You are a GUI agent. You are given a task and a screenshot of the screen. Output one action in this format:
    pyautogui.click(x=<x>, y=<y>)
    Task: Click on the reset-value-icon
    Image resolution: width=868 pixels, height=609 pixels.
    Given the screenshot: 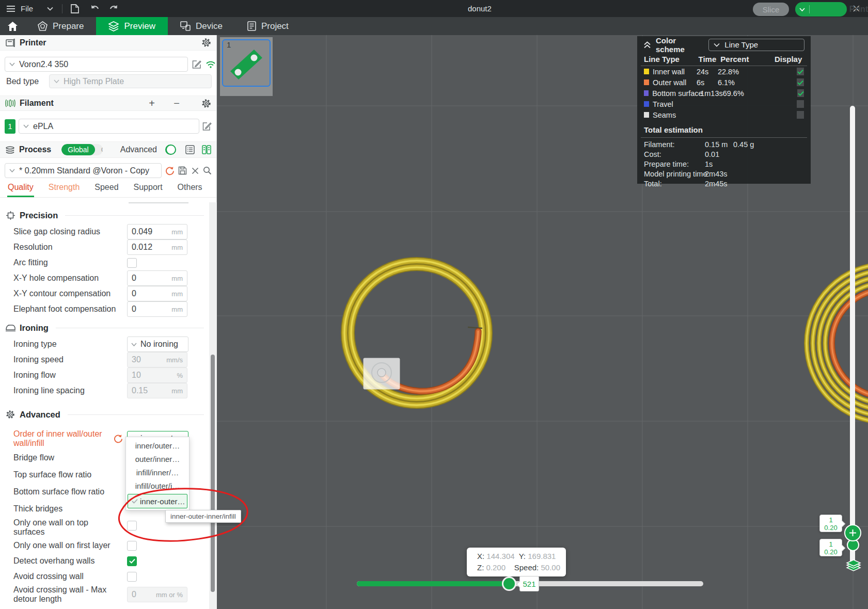 What is the action you would take?
    pyautogui.click(x=118, y=439)
    